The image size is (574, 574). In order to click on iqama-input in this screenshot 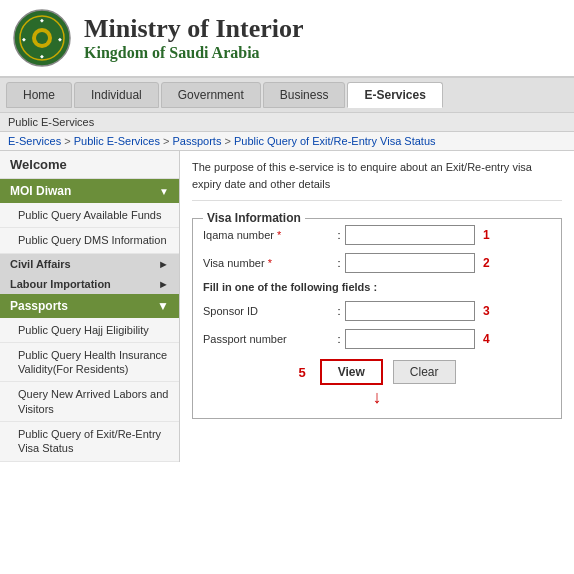, I will do `click(410, 235)`.